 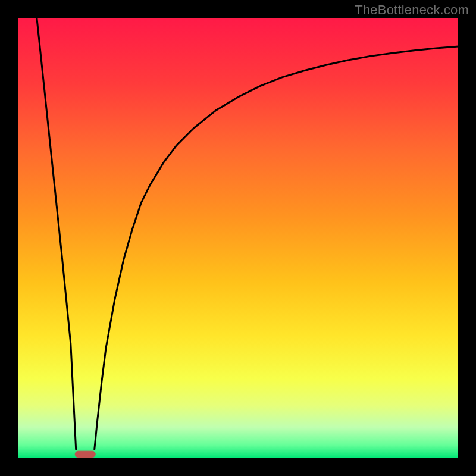 What do you see at coordinates (412, 10) in the screenshot?
I see `watermark-text: TheBottleneck.com` at bounding box center [412, 10].